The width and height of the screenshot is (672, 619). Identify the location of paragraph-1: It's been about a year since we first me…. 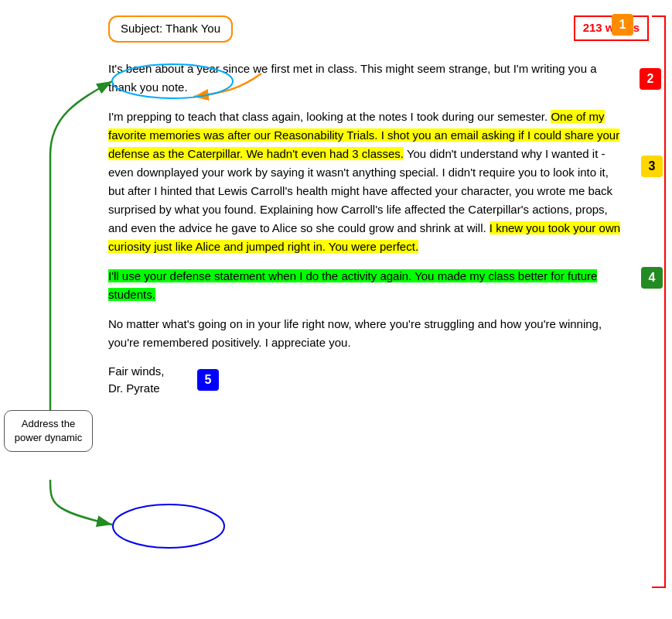
(367, 78).